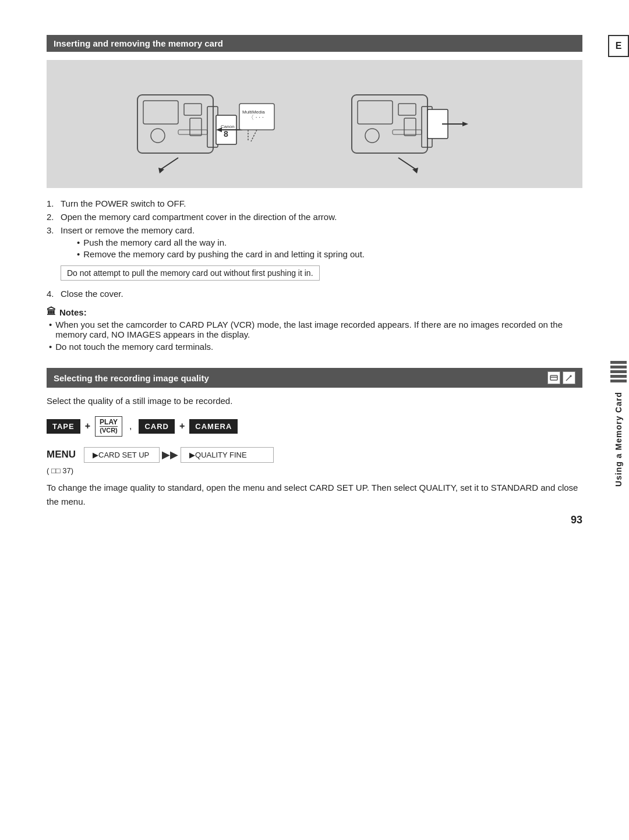  I want to click on bullet-1: Push the memory card all the way in., so click(221, 242).